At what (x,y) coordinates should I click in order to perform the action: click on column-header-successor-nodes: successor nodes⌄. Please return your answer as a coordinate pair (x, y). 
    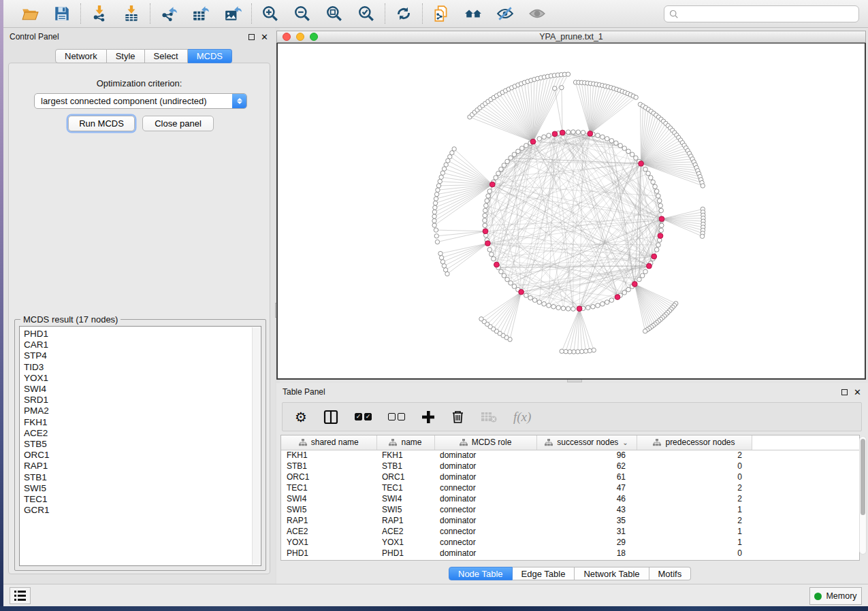
    Looking at the image, I should click on (587, 442).